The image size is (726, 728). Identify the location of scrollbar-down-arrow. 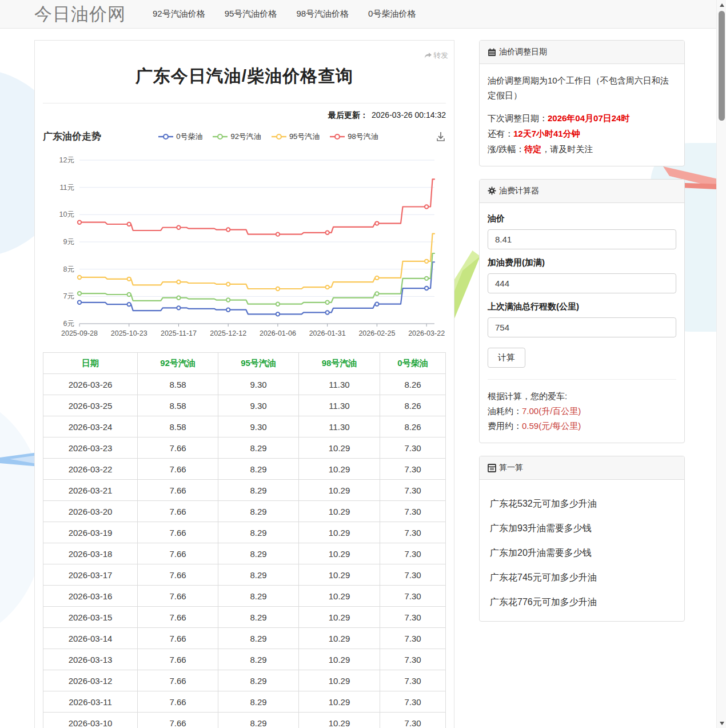
(721, 723).